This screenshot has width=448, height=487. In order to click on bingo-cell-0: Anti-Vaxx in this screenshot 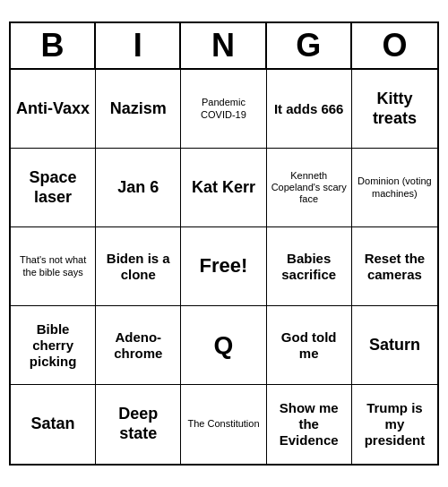, I will do `click(54, 109)`.